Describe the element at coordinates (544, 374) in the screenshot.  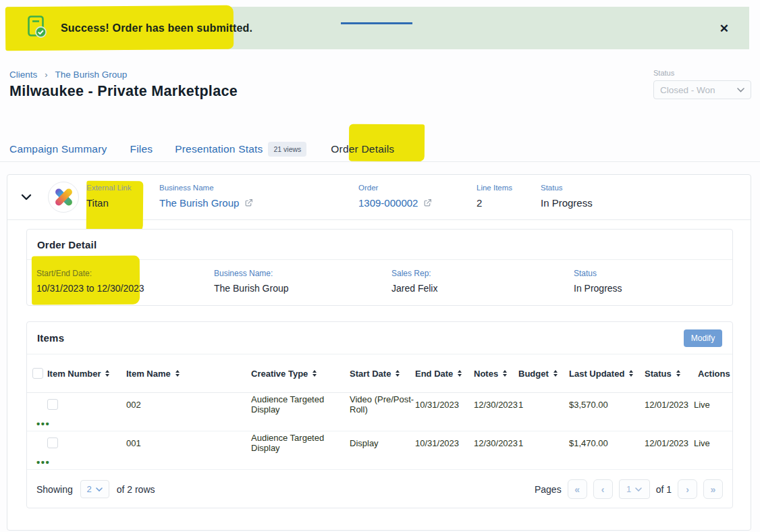
I see `column-budget: Budget` at that location.